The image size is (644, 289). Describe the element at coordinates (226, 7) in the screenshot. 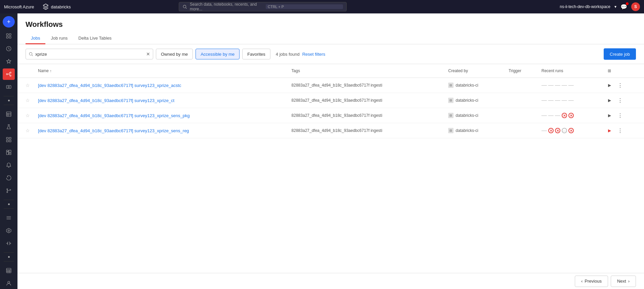

I see `search-placeholder: Search data, notebooks, recents, and mor…` at that location.